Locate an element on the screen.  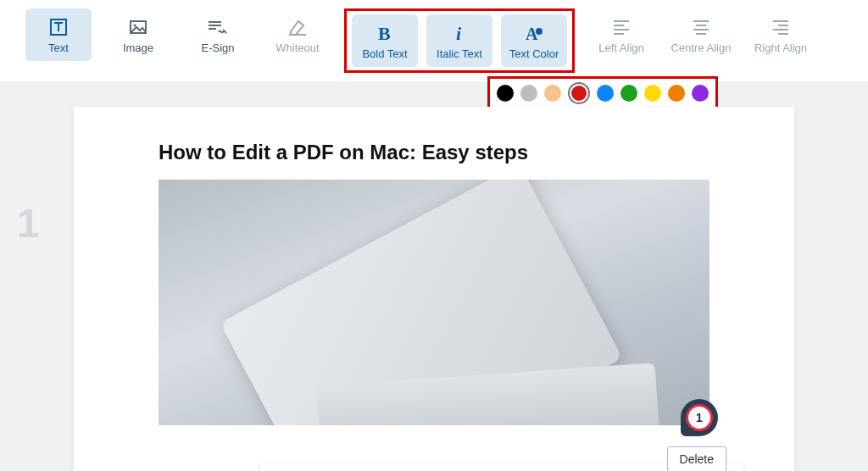
italic-icon: i is located at coordinates (459, 33).